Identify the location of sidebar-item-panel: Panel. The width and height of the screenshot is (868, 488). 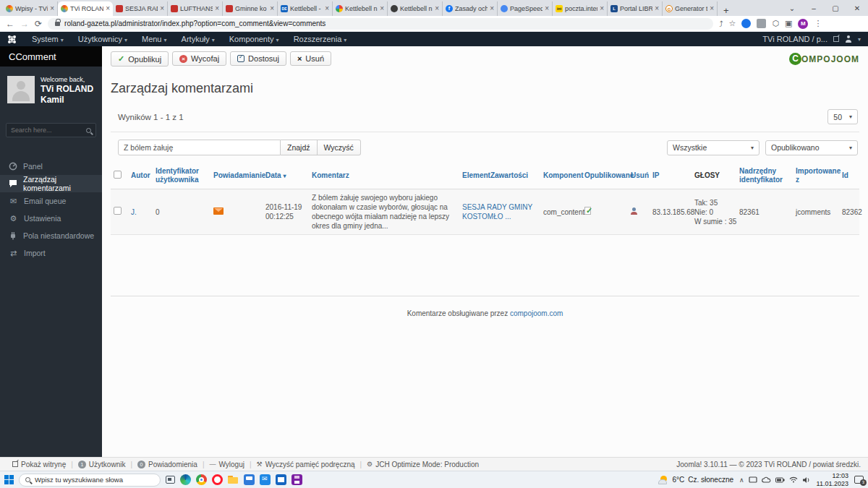
(51, 166).